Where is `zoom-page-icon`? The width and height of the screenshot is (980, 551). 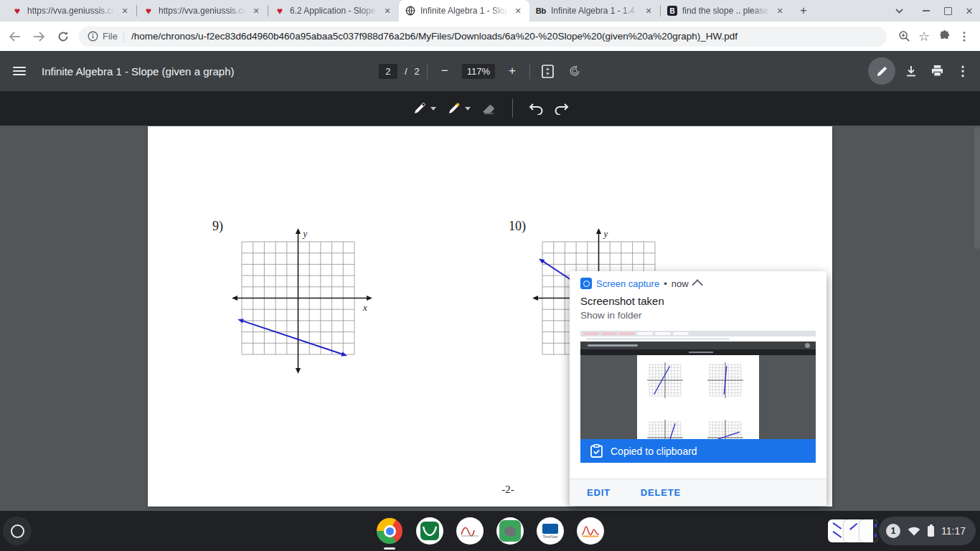
zoom-page-icon is located at coordinates (904, 37).